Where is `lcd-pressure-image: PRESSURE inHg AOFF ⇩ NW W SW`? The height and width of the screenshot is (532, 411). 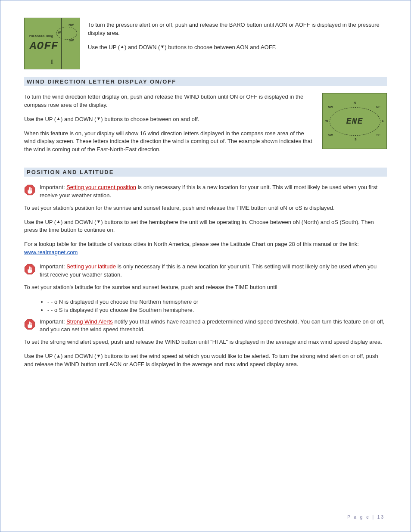
lcd-pressure-image: PRESSURE inHg AOFF ⇩ NW W SW is located at coordinates (52, 44).